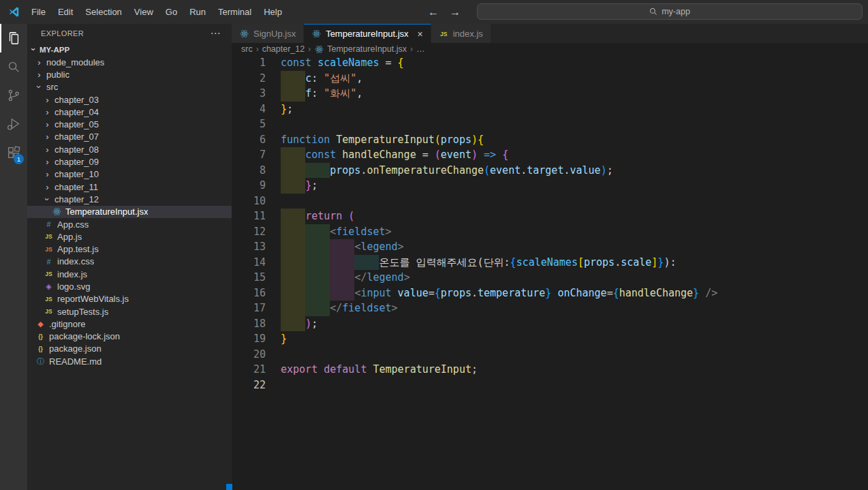  I want to click on line-number: 4, so click(249, 109).